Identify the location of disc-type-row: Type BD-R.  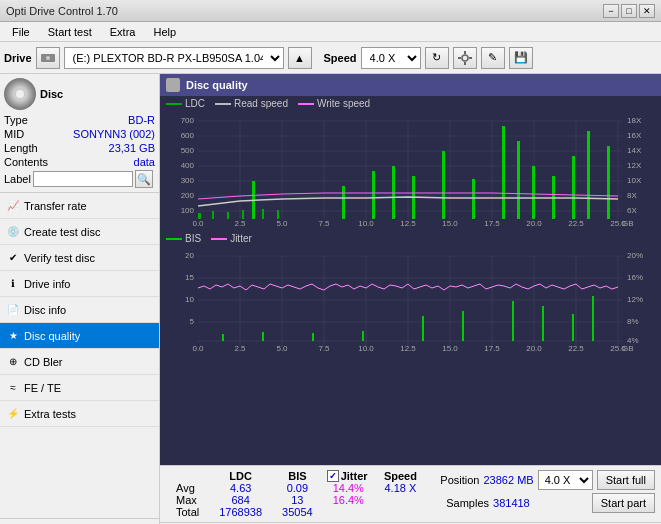
(80, 120).